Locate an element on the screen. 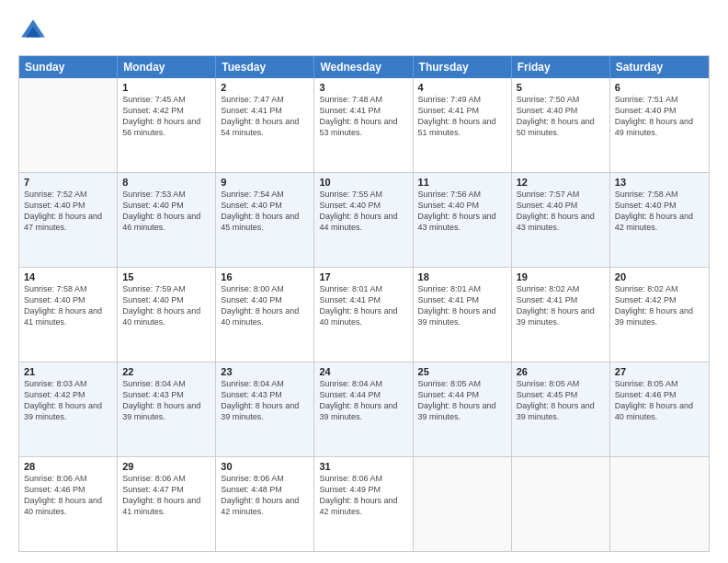  day-number: 5 is located at coordinates (561, 87).